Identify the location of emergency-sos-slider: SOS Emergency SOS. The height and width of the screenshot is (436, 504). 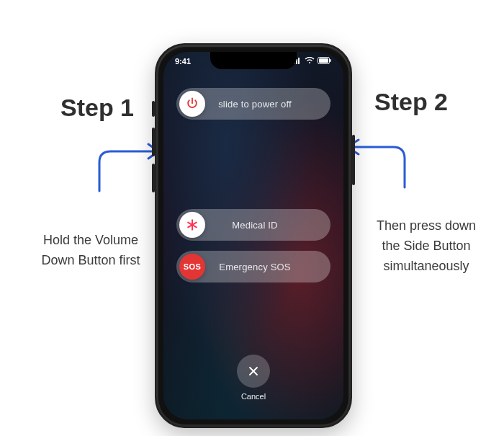
(253, 267).